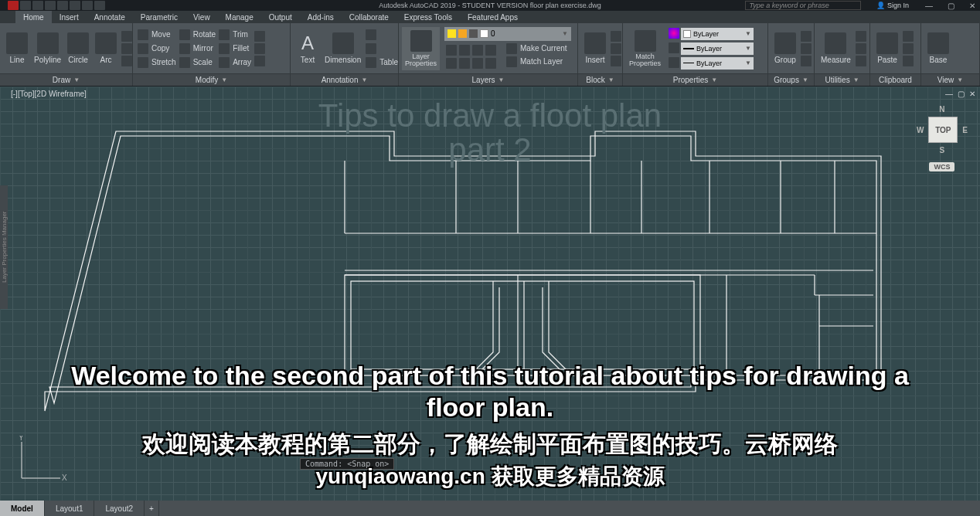 The image size is (980, 516). Describe the element at coordinates (428, 17) in the screenshot. I see `tab-express-tools: Express Tools` at that location.